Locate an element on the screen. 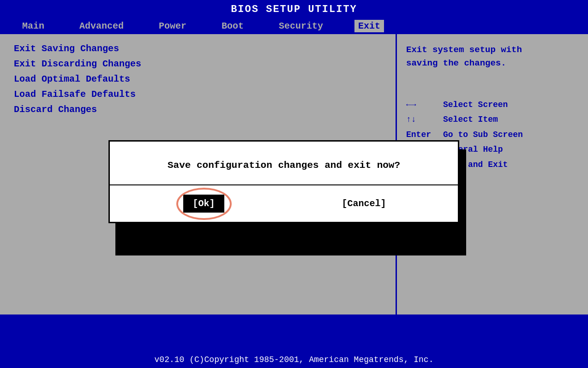  ok-button: [Ok] is located at coordinates (204, 204).